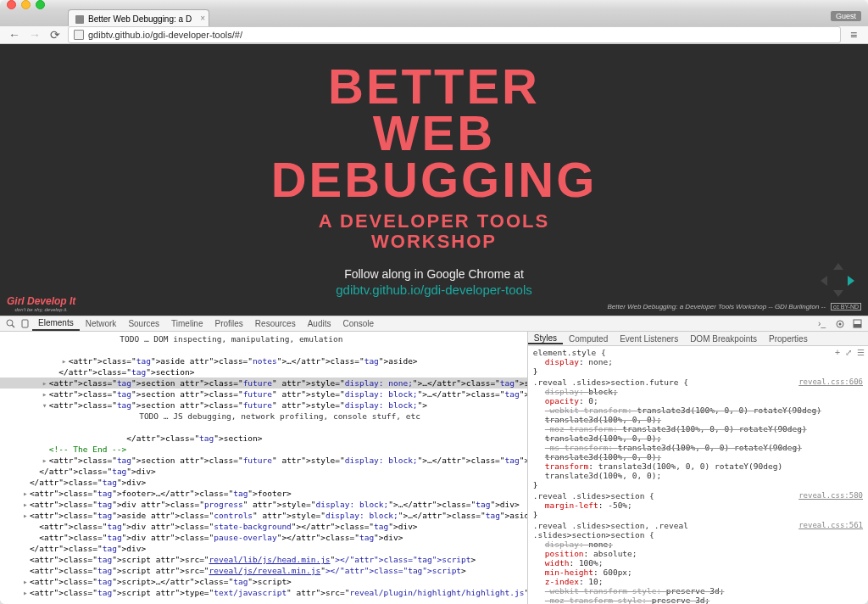 The image size is (868, 604). I want to click on traffic-lights, so click(25, 5).